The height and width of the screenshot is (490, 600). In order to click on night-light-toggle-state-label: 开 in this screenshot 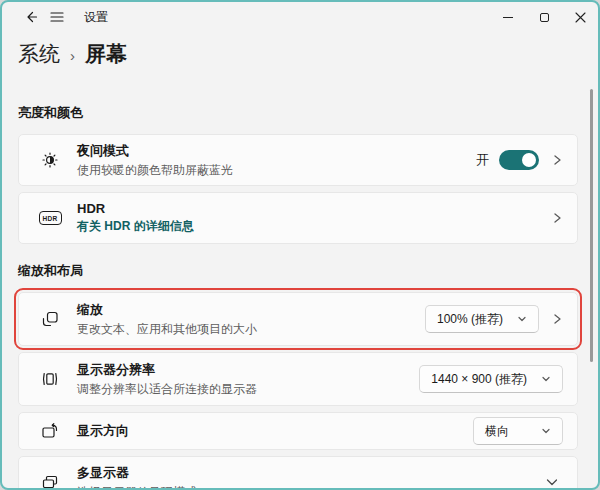, I will do `click(482, 160)`.